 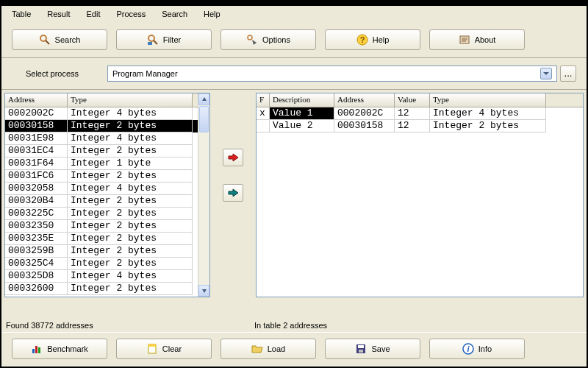 I want to click on table-row: 00032058Integer 4 bytes, so click(x=101, y=188).